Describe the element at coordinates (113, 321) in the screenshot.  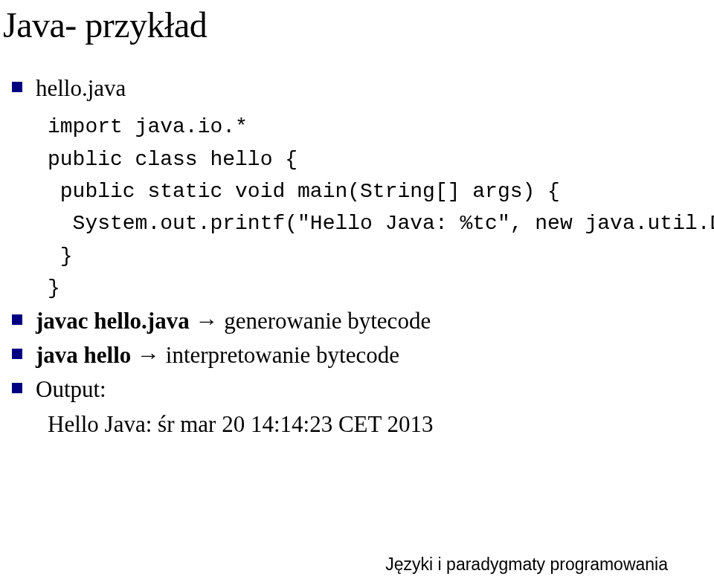
I see `command-text: javac hello.java` at that location.